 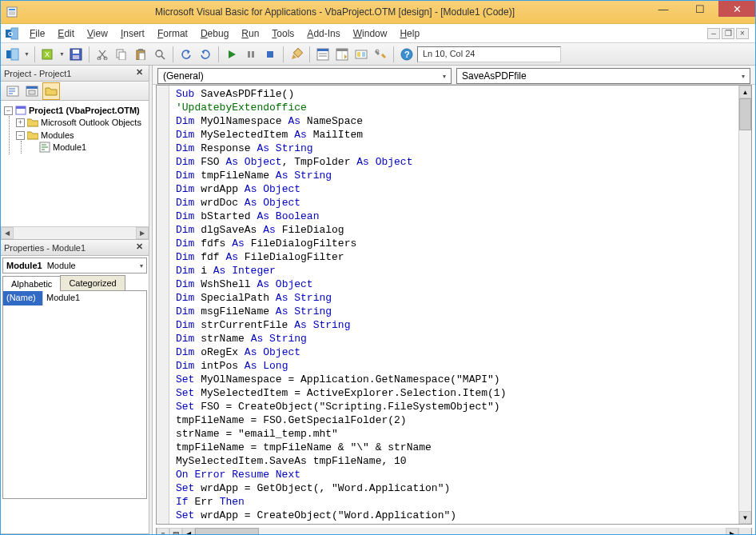 What do you see at coordinates (714, 34) in the screenshot?
I see `mdi-minimize-button: –` at bounding box center [714, 34].